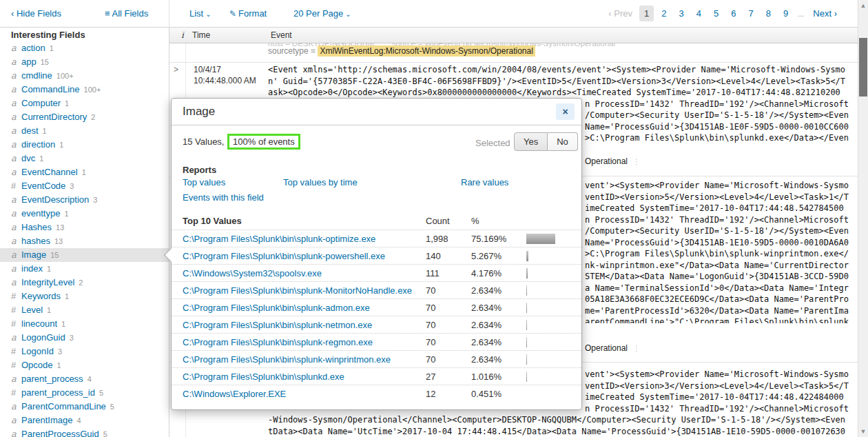 The width and height of the screenshot is (868, 437). What do you see at coordinates (84, 407) in the screenshot?
I see `sidebar-field-ParentCommandLine: aParentCommandLine5` at bounding box center [84, 407].